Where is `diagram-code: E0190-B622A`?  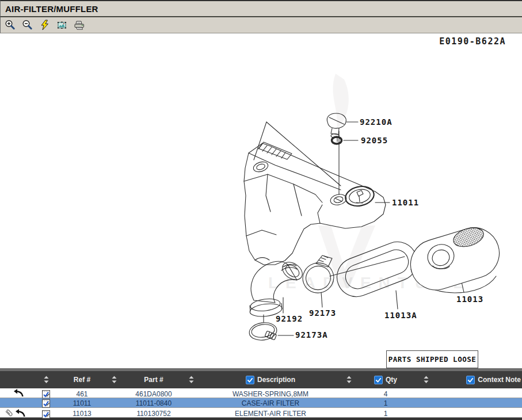 diagram-code: E0190-B622A is located at coordinates (473, 41).